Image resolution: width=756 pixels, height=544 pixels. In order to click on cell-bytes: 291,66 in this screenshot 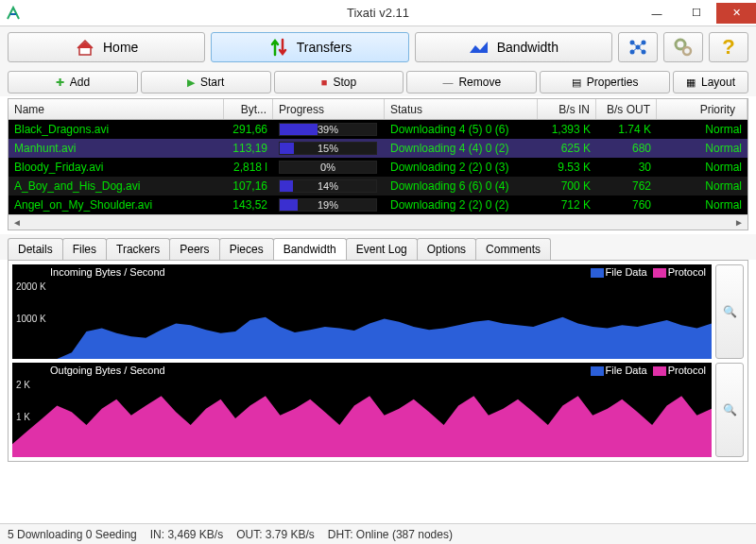, I will do `click(249, 129)`.